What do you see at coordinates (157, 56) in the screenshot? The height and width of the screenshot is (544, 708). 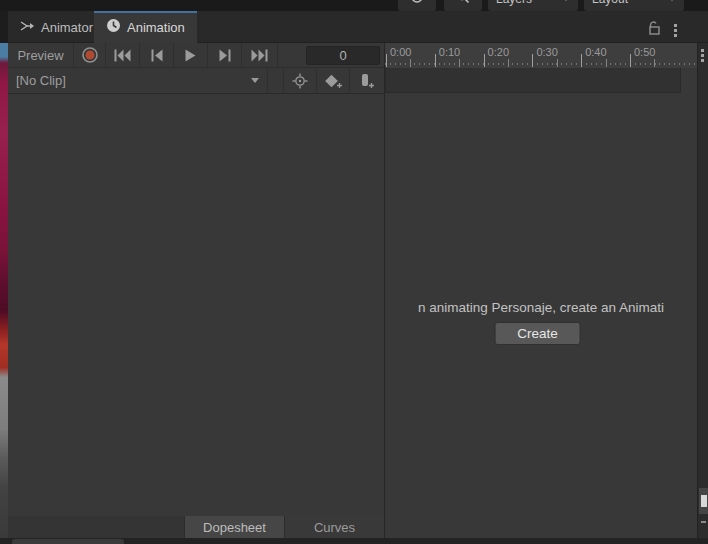 I see `prev-frame-icon` at bounding box center [157, 56].